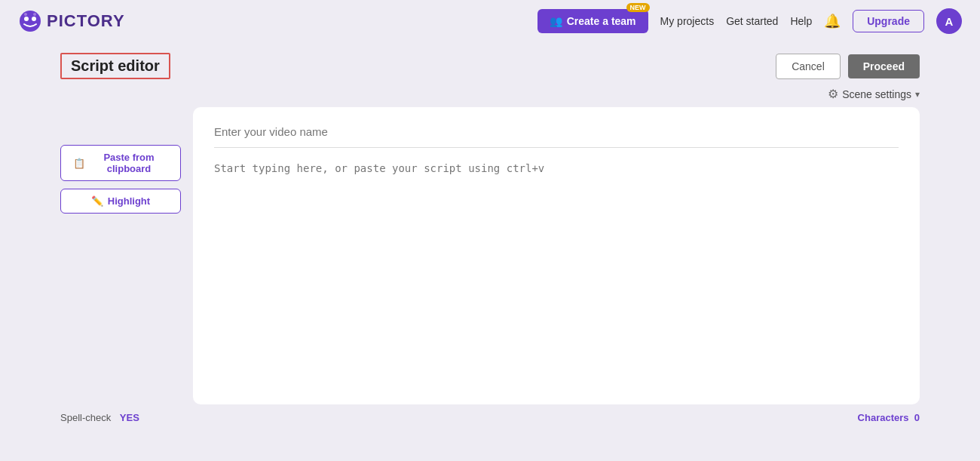 The height and width of the screenshot is (461, 980). Describe the element at coordinates (86, 418) in the screenshot. I see `spell-check-label: Spell-check` at that location.